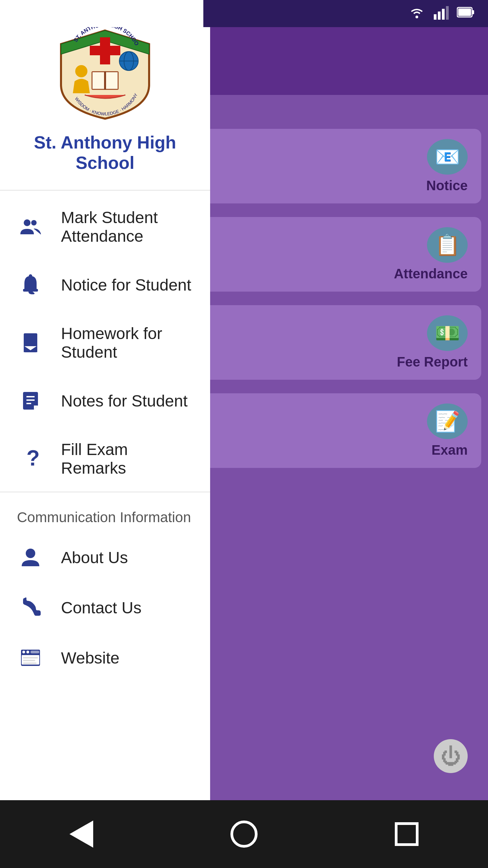 The image size is (488, 868). Describe the element at coordinates (127, 459) in the screenshot. I see `menu-label-exam: Fill Exam Remarks` at that location.